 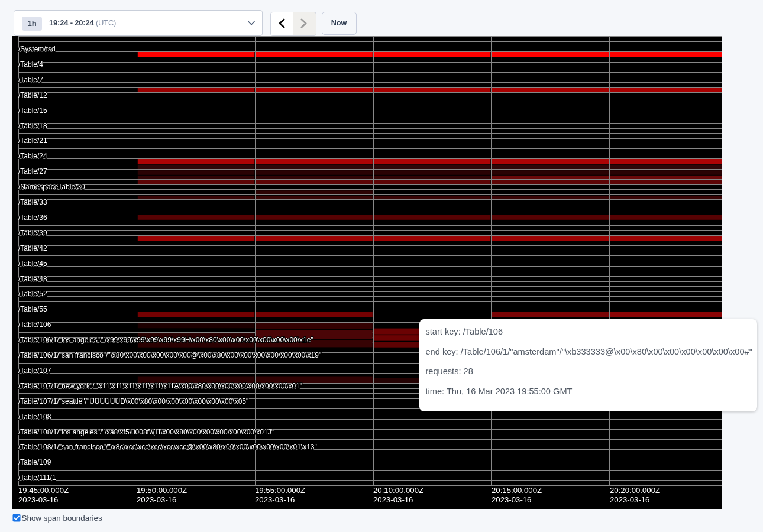 I want to click on svg-text: /Table/48, so click(x=33, y=279).